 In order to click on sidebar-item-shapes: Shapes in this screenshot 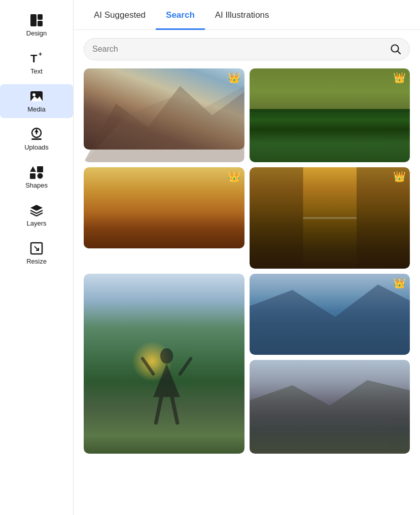, I will do `click(37, 177)`.